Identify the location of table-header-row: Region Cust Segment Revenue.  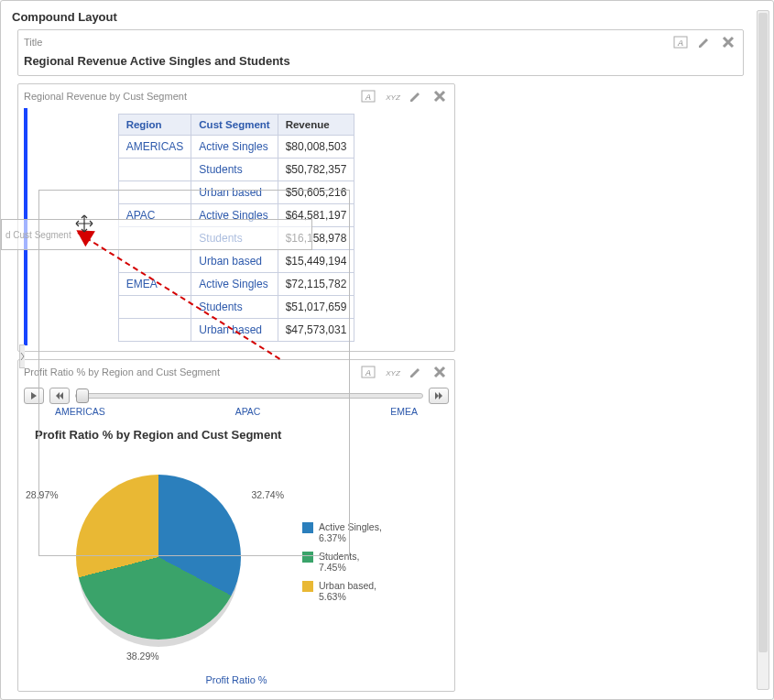
(236, 125).